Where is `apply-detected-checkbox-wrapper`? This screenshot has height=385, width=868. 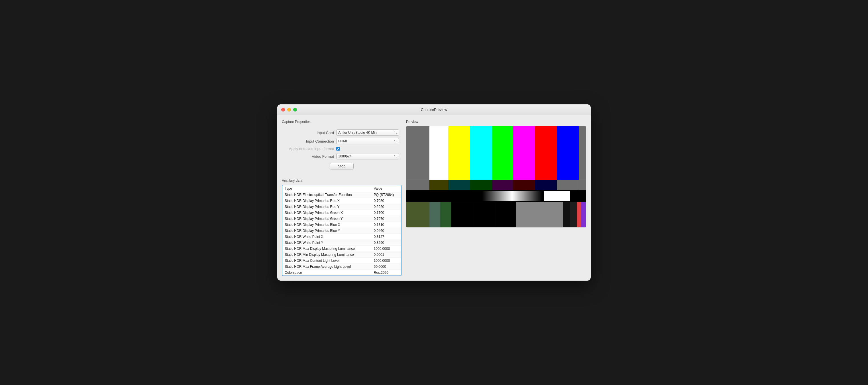 apply-detected-checkbox-wrapper is located at coordinates (338, 149).